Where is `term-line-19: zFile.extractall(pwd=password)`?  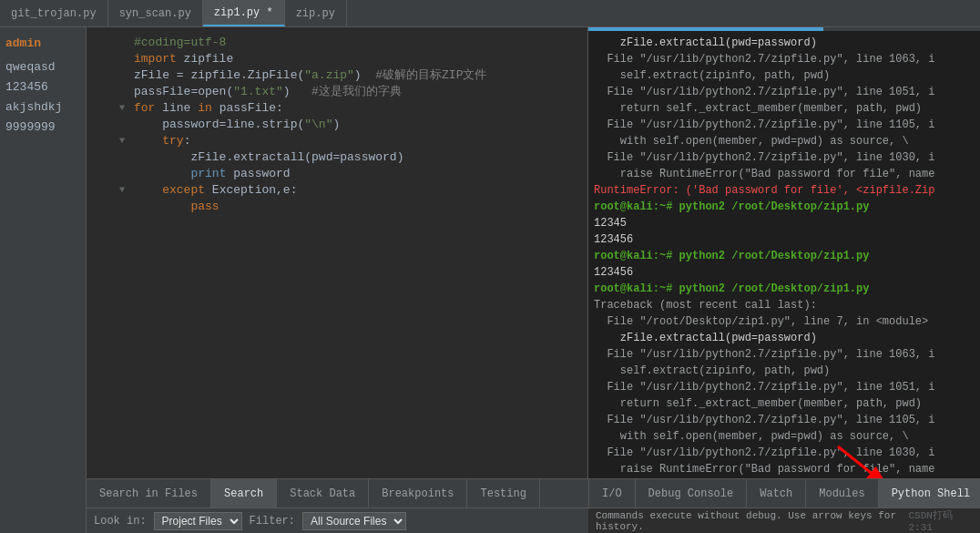 term-line-19: zFile.extractall(pwd=password) is located at coordinates (784, 338).